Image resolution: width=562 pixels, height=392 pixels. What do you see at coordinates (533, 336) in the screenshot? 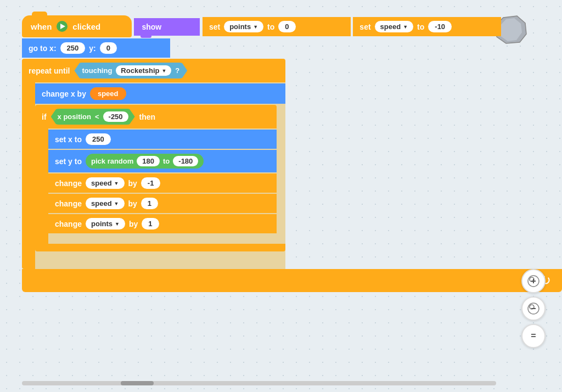
I see `zoom-reset-button: =` at bounding box center [533, 336].